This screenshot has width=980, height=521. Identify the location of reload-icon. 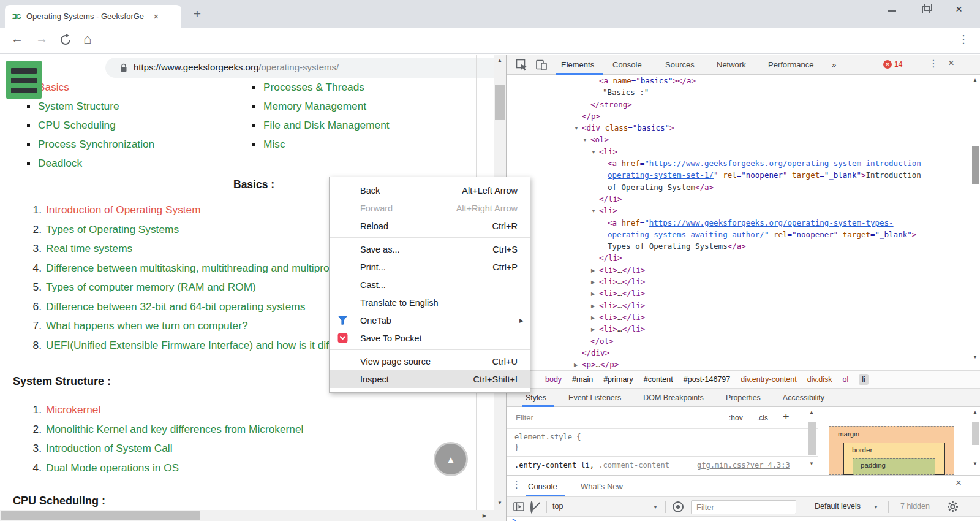
(66, 41).